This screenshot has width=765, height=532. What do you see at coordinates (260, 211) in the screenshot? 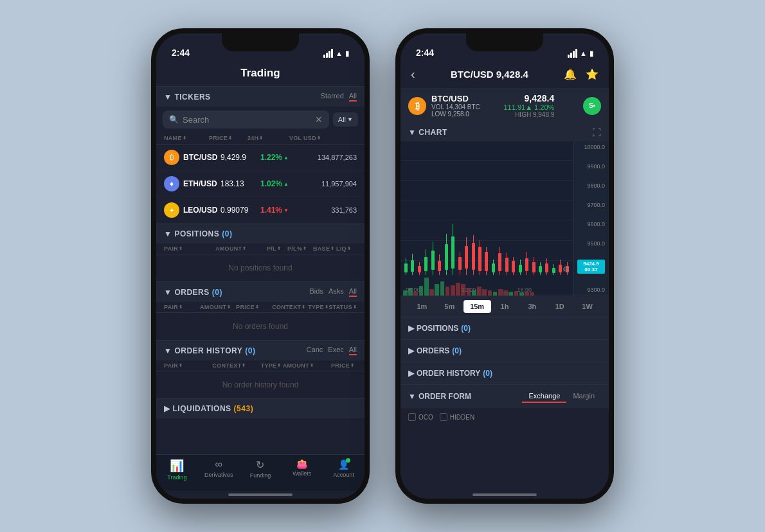
I see `ticker-row-leo: ✦ LEO/USD 0.99079 1.41%▼ 331,763` at bounding box center [260, 211].